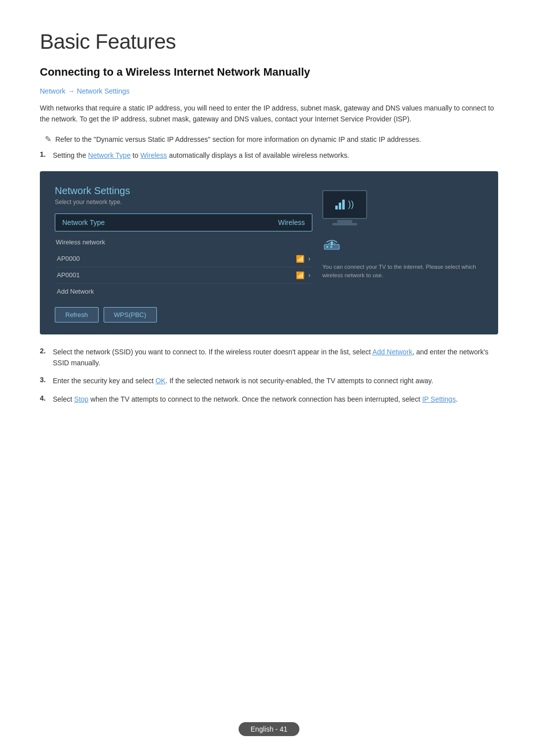 The width and height of the screenshot is (538, 756). I want to click on step-1-link-wireless: Wireless, so click(154, 155).